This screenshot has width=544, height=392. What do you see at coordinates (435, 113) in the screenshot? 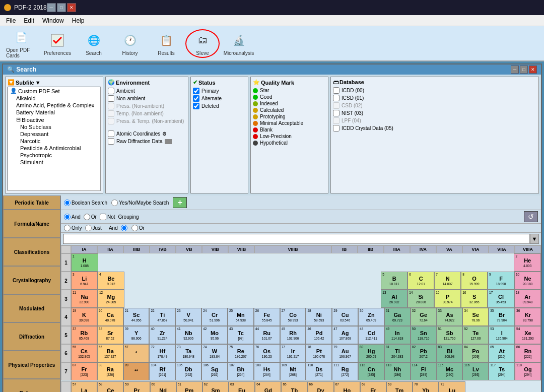
I see `db-nist03: NIST (03)` at bounding box center [435, 113].